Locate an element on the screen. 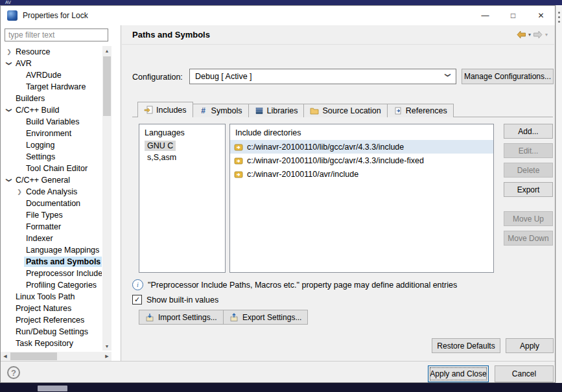 The width and height of the screenshot is (562, 392). tab-symbols: #Symbols is located at coordinates (221, 110).